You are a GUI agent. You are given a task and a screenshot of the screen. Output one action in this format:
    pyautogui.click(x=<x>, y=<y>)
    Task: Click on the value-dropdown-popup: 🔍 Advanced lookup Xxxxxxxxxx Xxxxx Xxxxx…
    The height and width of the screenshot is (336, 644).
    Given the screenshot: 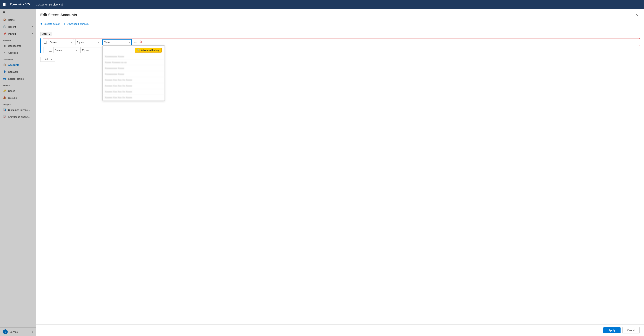 What is the action you would take?
    pyautogui.click(x=134, y=73)
    